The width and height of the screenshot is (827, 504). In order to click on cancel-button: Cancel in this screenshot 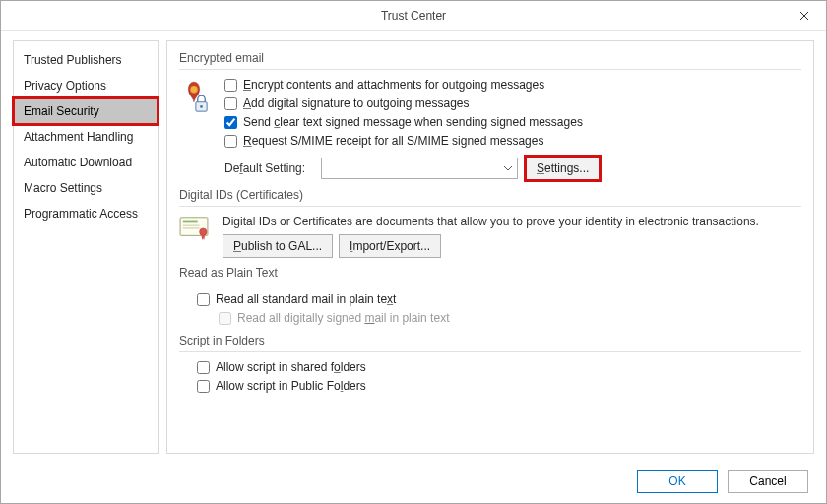, I will do `click(768, 481)`.